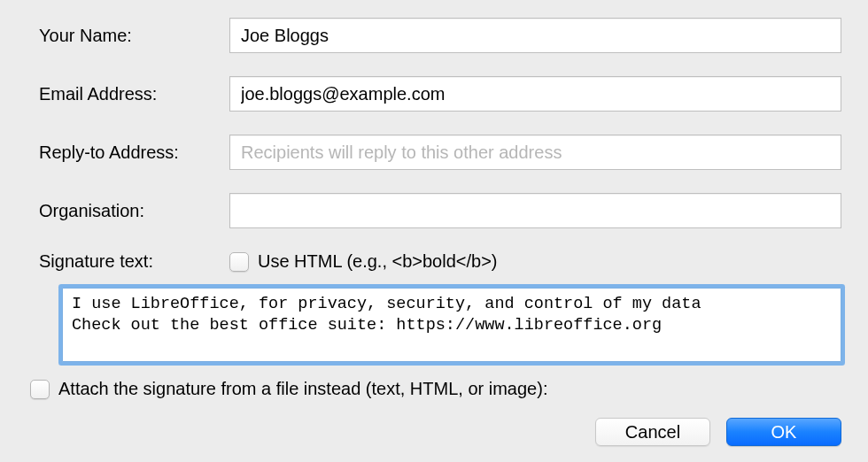 The width and height of the screenshot is (868, 462). Describe the element at coordinates (452, 325) in the screenshot. I see `signature-textarea` at that location.